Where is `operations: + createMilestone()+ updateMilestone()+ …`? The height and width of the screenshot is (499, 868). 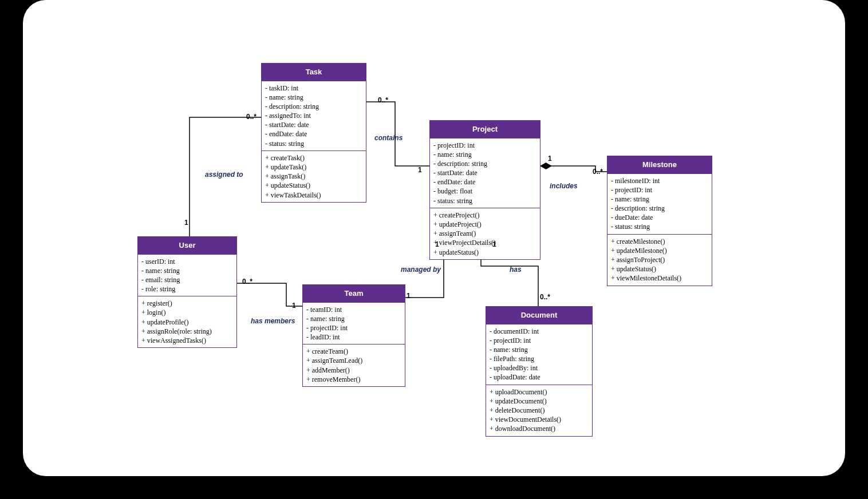 operations: + createMilestone()+ updateMilestone()+ … is located at coordinates (660, 260).